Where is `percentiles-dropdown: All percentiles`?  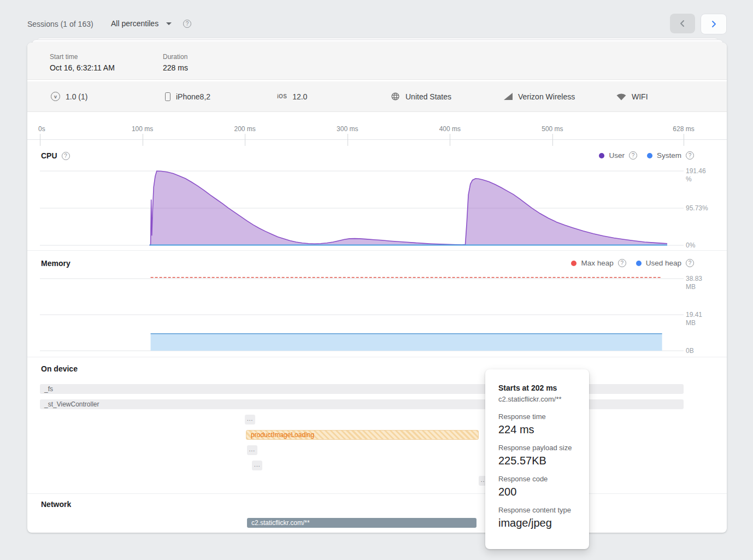 percentiles-dropdown: All percentiles is located at coordinates (141, 23).